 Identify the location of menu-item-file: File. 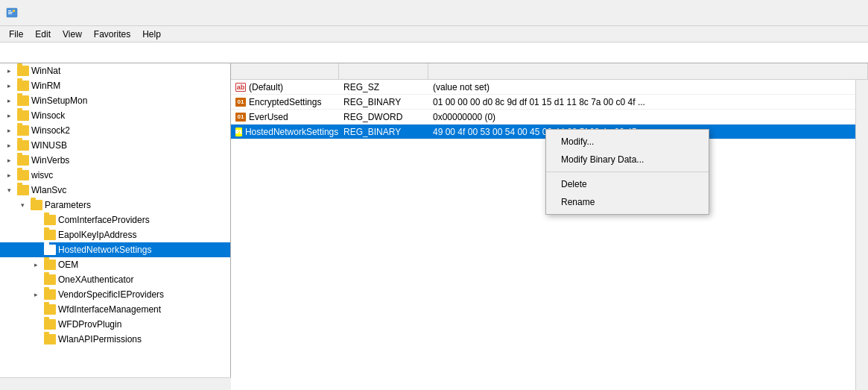
(16, 34).